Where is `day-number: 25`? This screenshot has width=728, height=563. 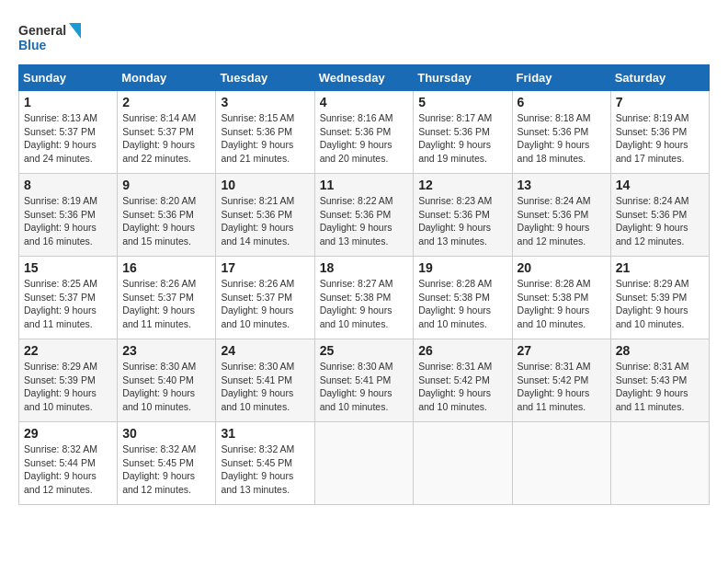 day-number: 25 is located at coordinates (364, 350).